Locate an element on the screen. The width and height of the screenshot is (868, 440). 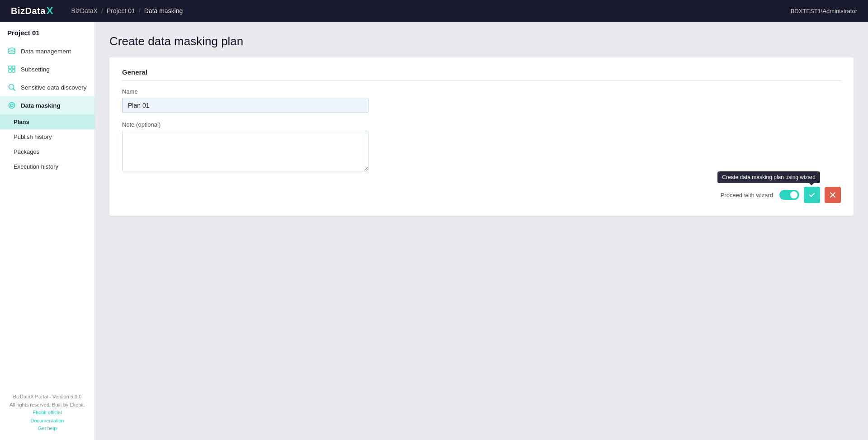
sidebar-sub-item-plans-label: Plans is located at coordinates (22, 122).